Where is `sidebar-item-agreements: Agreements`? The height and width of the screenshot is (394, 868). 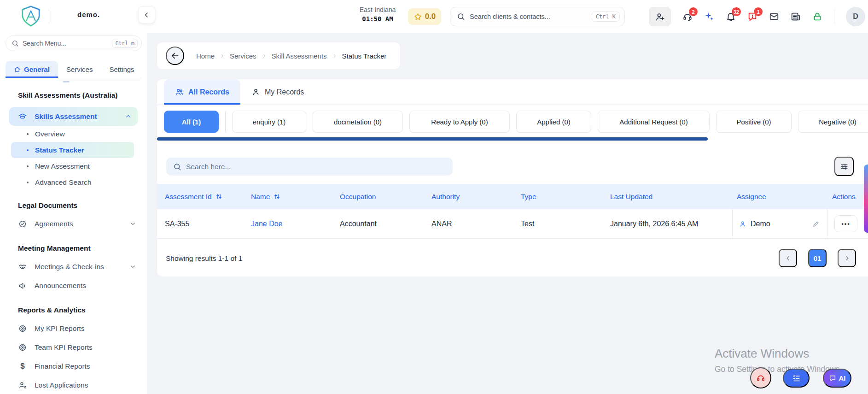
sidebar-item-agreements: Agreements is located at coordinates (74, 224).